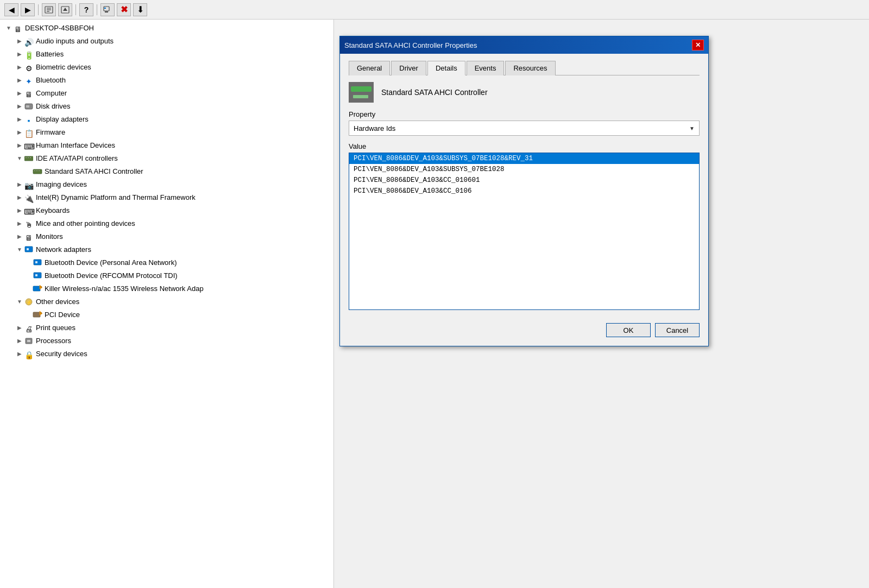 This screenshot has width=869, height=588. I want to click on tree-item-print: ▶ 🖨 Print queues, so click(167, 328).